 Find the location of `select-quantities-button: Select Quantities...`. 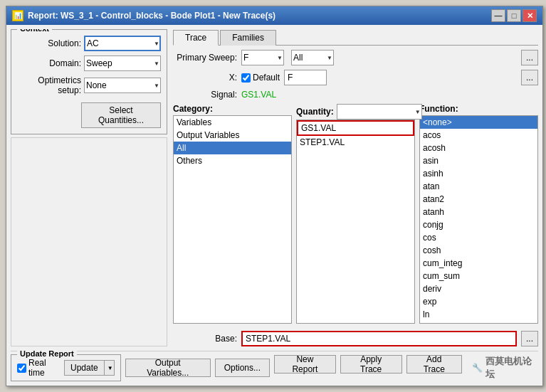

select-quantities-button: Select Quantities... is located at coordinates (121, 115).